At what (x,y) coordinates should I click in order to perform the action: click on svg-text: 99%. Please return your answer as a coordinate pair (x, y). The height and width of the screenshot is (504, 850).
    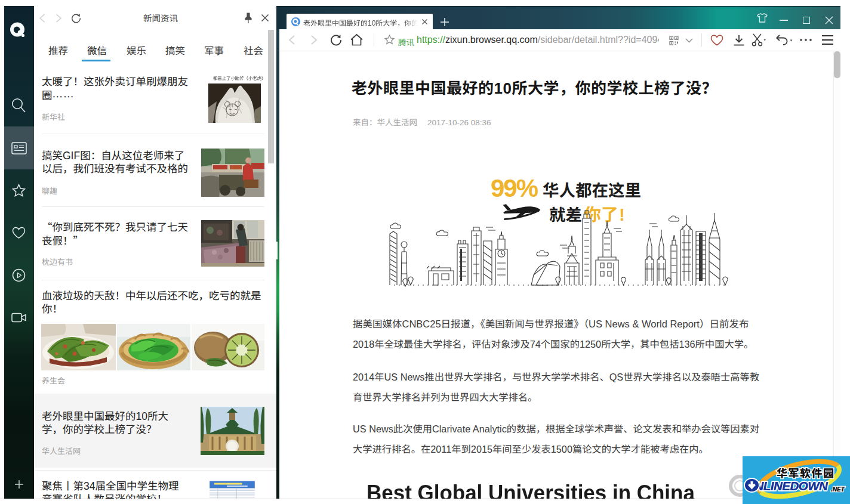
    Looking at the image, I should click on (515, 188).